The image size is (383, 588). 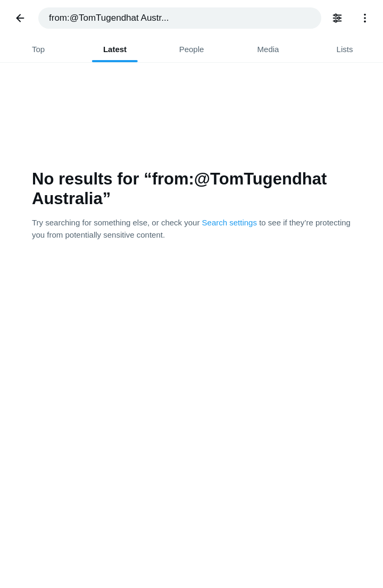 I want to click on search-bar: from:@TomTugendhat Austr..., so click(x=180, y=18).